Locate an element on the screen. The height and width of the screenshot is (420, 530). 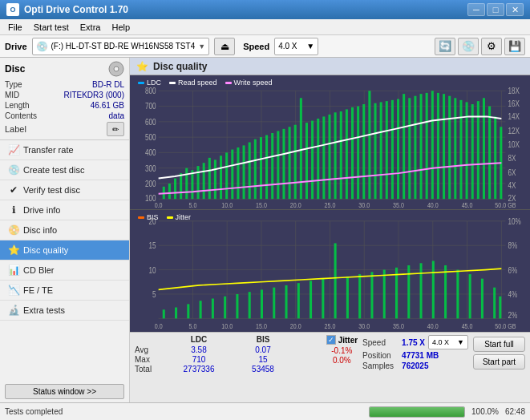
verify-test-disc-icon: ✔ is located at coordinates (14, 190).